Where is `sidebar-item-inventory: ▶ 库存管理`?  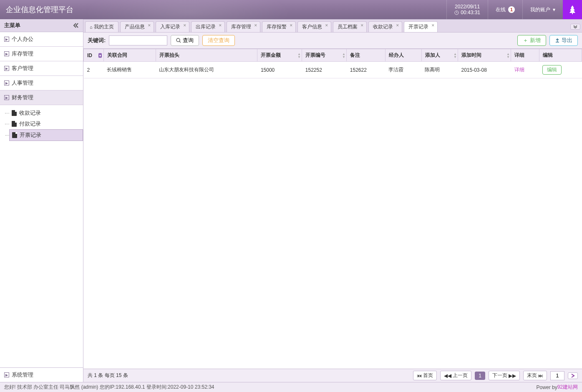 sidebar-item-inventory: ▶ 库存管理 is located at coordinates (42, 54).